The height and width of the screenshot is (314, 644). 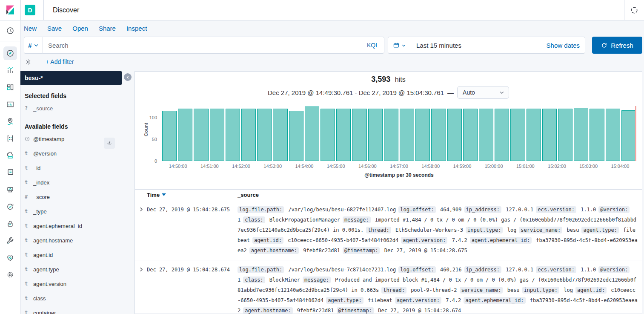 What do you see at coordinates (77, 269) in the screenshot?
I see `field-item-agent.type: tagent.type` at bounding box center [77, 269].